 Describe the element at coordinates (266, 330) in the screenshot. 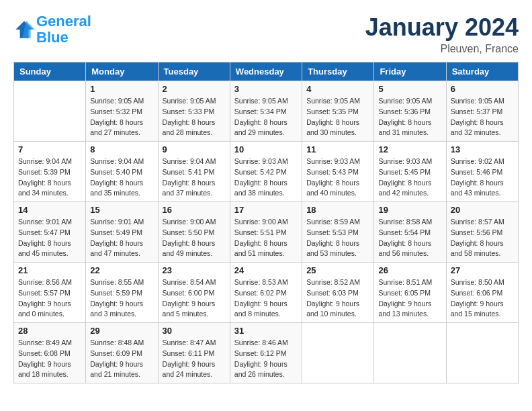

I see `day-number: 31` at that location.